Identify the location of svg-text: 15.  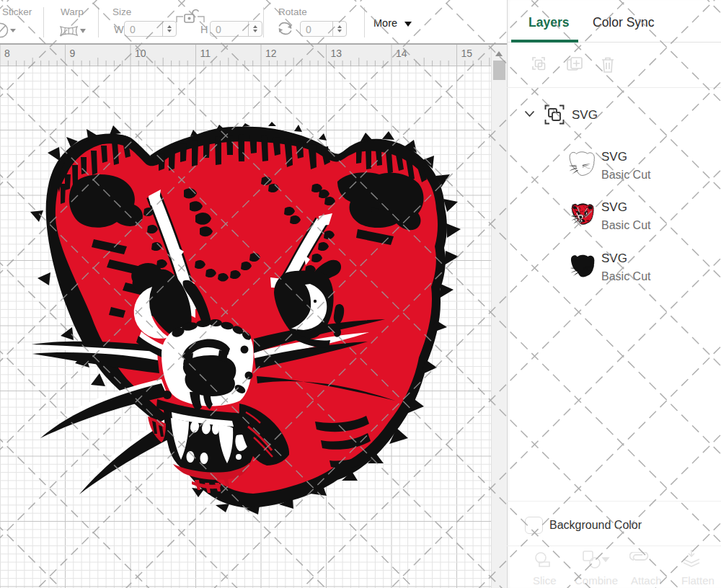
(467, 53).